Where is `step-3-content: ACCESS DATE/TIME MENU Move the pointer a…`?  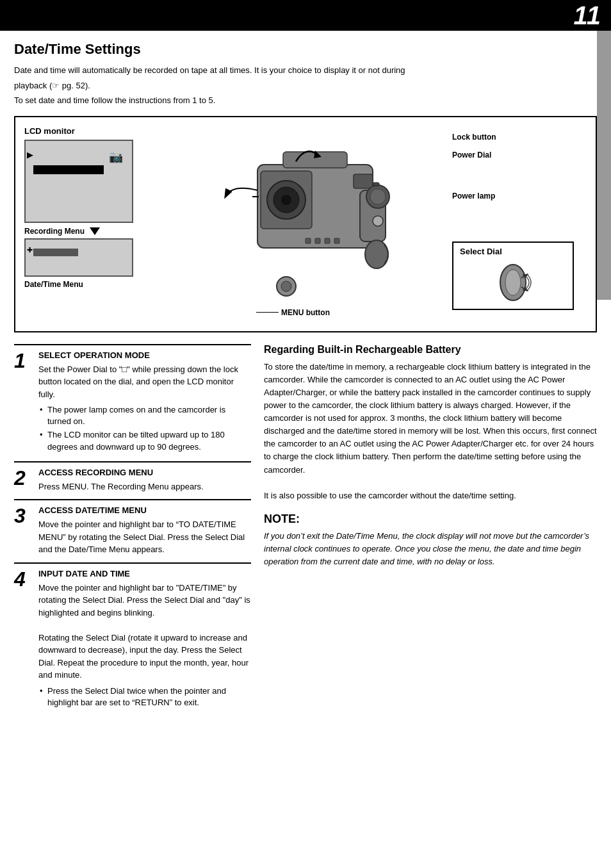
step-3-content: ACCESS DATE/TIME MENU Move the pointer a… is located at coordinates (145, 530).